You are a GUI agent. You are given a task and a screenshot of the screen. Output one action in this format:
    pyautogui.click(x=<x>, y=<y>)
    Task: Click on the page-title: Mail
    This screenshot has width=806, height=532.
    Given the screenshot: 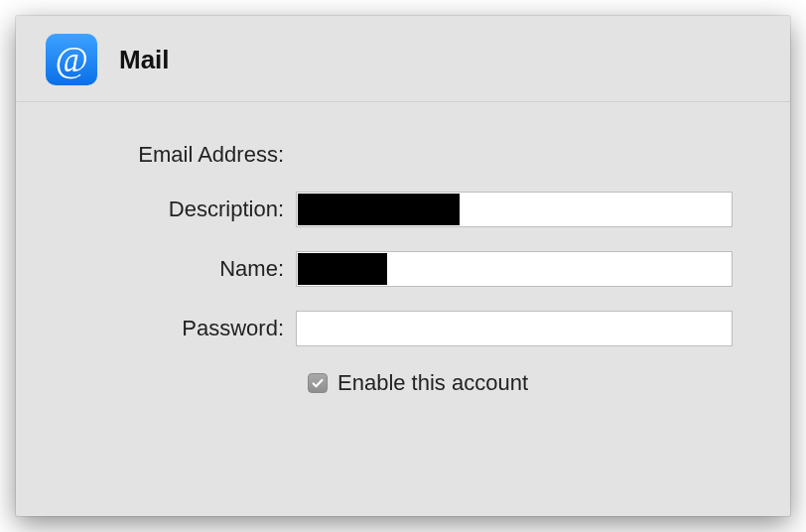 What is the action you would take?
    pyautogui.click(x=145, y=60)
    